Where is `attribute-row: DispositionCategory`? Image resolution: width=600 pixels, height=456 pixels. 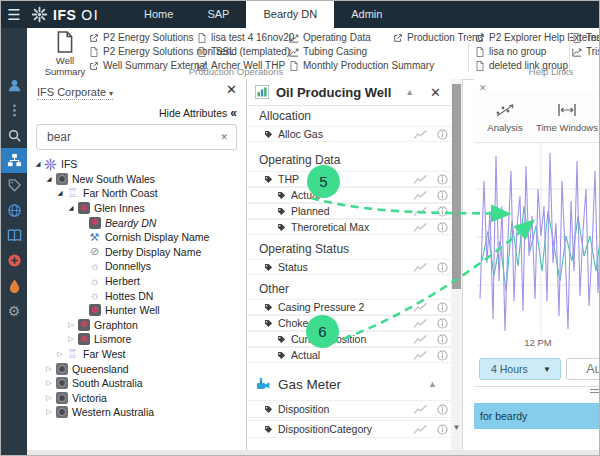 attribute-row: DispositionCategory is located at coordinates (349, 429).